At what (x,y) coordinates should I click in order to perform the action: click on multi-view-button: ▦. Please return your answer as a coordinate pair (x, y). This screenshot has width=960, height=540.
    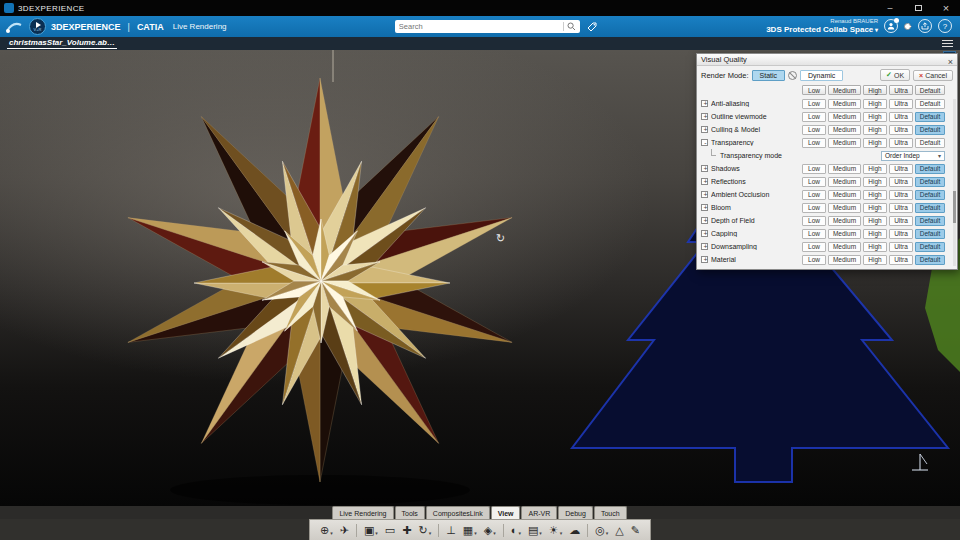
    Looking at the image, I should click on (470, 530).